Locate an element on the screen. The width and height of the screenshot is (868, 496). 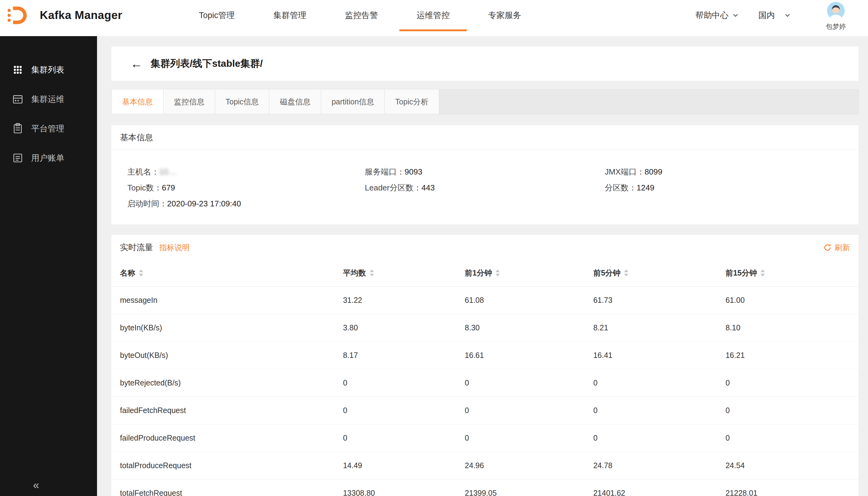
table-row: failedFetchRequest 0 0 0 0 is located at coordinates (485, 410).